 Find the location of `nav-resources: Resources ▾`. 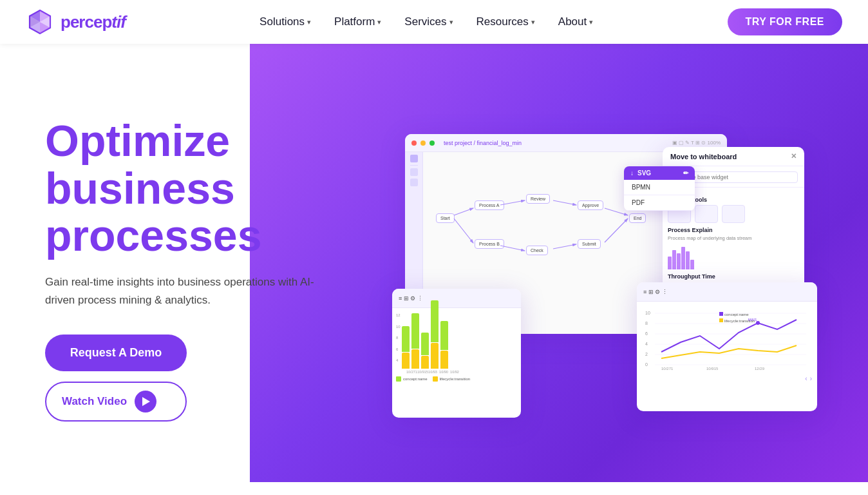

nav-resources: Resources ▾ is located at coordinates (506, 22).